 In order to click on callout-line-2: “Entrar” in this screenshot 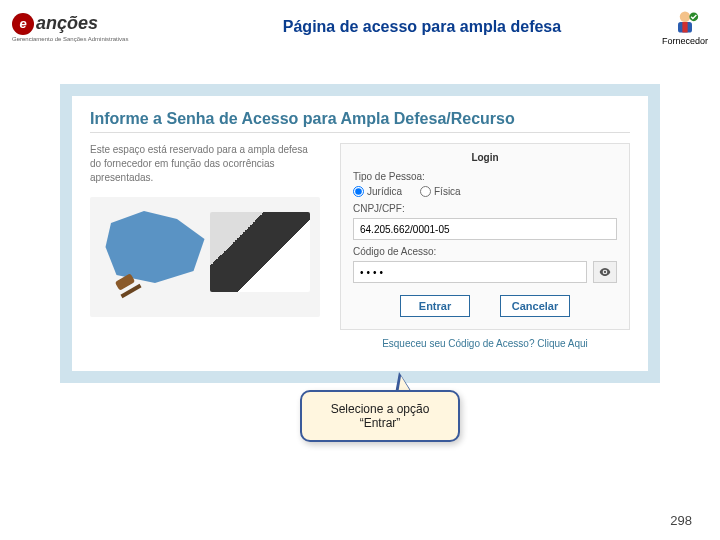, I will do `click(380, 423)`.